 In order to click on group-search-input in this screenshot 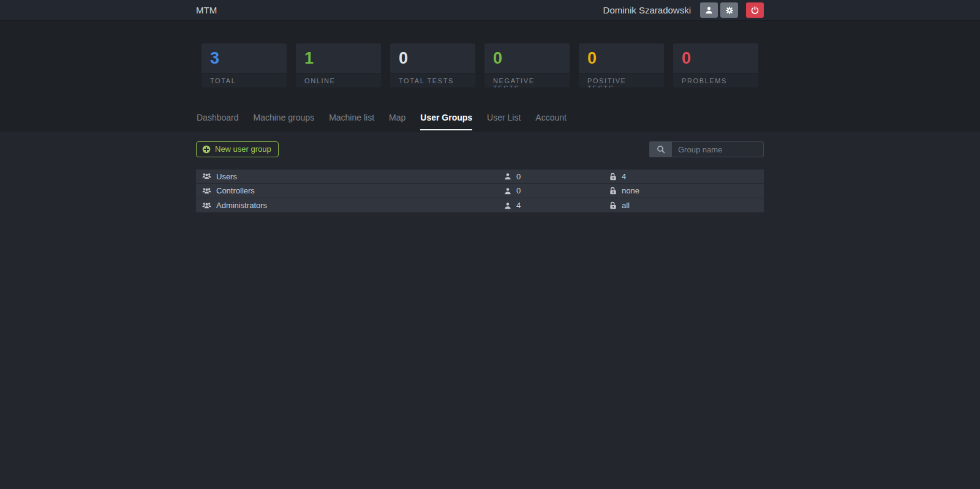, I will do `click(718, 149)`.